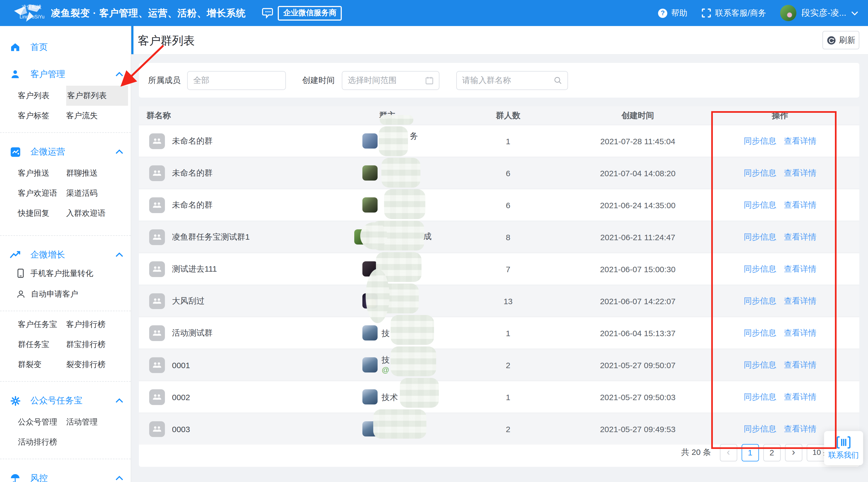 This screenshot has width=868, height=482. I want to click on home-icon, so click(15, 47).